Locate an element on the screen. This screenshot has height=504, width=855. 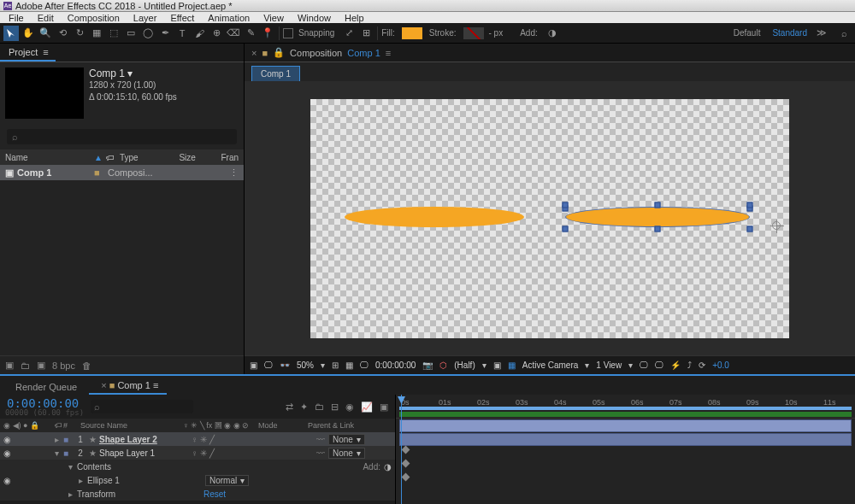
draft3d-icon: ✦ is located at coordinates (304, 407).